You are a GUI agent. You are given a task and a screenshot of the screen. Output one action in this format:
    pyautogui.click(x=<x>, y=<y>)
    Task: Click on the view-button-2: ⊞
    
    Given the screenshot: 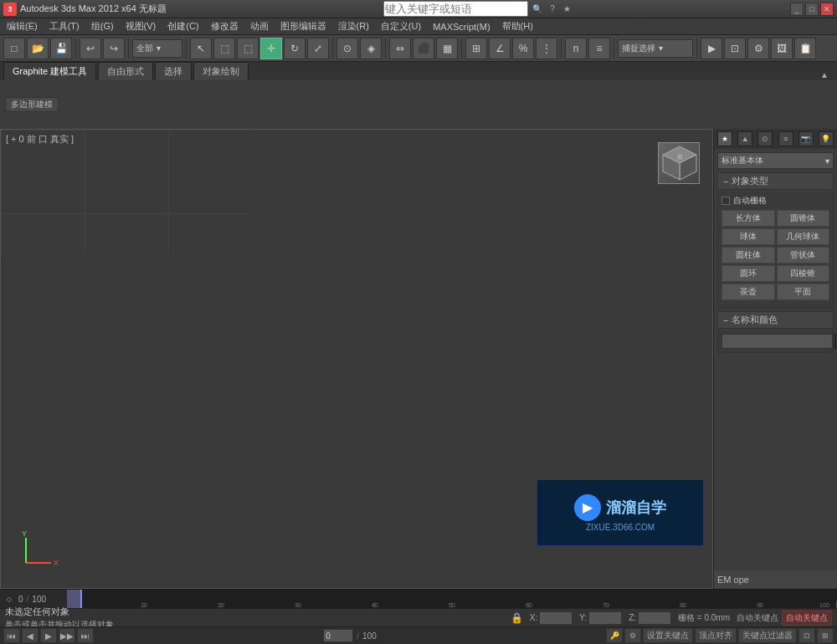 What is the action you would take?
    pyautogui.click(x=825, y=636)
    